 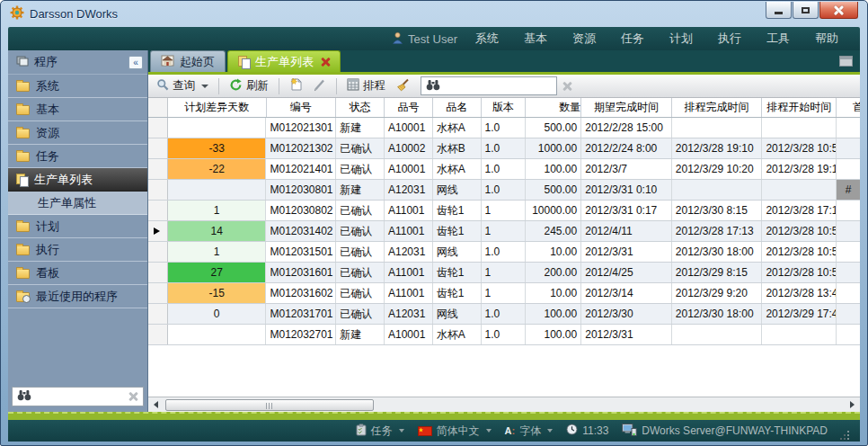 I want to click on sidebar-search-clear-icon, so click(x=133, y=397).